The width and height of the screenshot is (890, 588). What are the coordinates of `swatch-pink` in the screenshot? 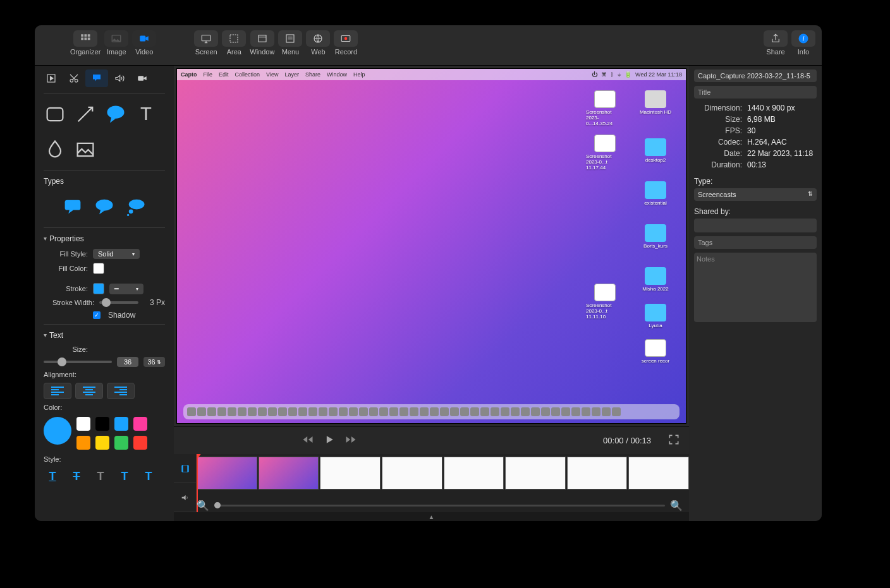 It's located at (140, 424).